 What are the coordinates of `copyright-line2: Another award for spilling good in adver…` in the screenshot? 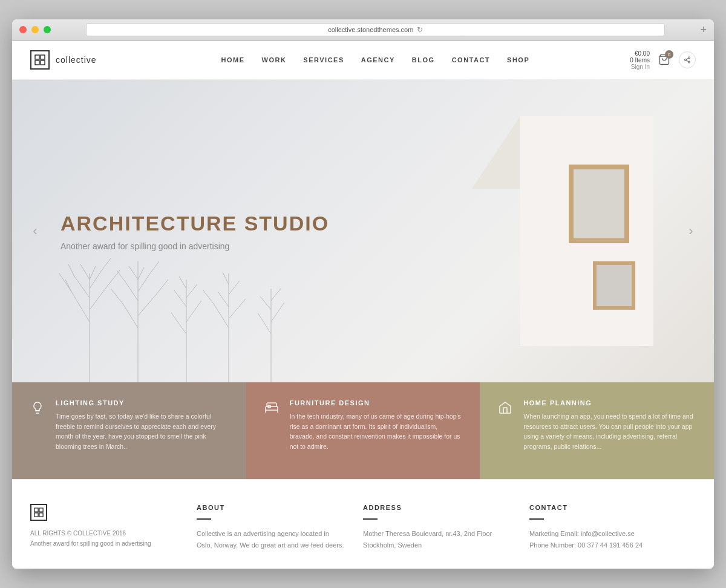 It's located at (104, 543).